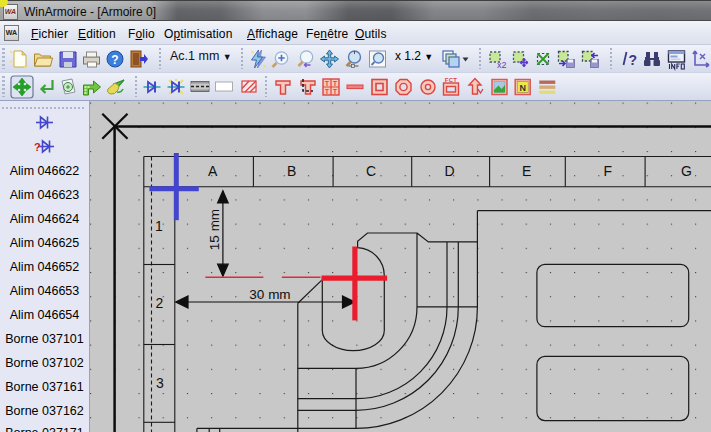  I want to click on svg-text: B, so click(292, 171).